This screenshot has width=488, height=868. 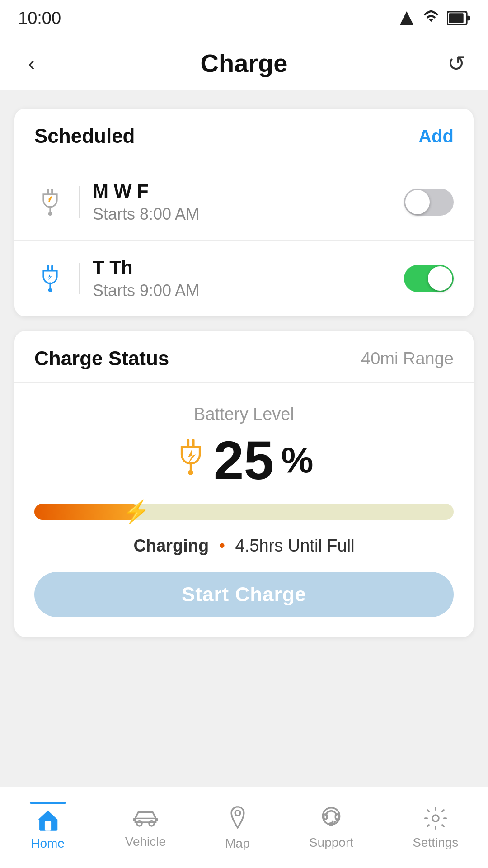 I want to click on status-bar: 10:00, so click(x=244, y=18).